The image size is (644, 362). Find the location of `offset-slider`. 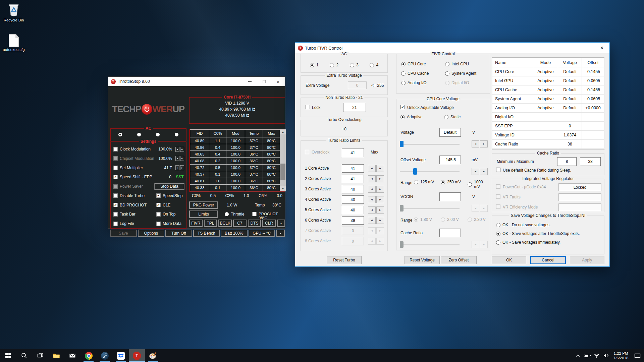

offset-slider is located at coordinates (430, 172).